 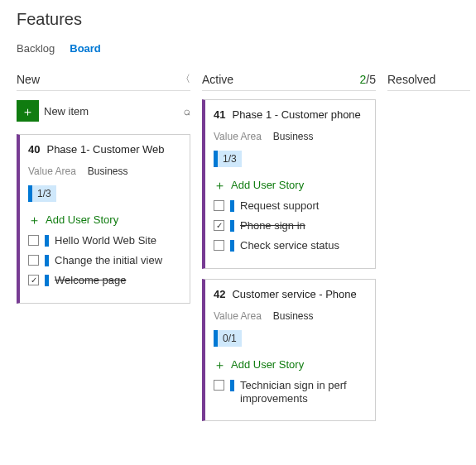 I want to click on story-item: Check service status, so click(x=290, y=246).